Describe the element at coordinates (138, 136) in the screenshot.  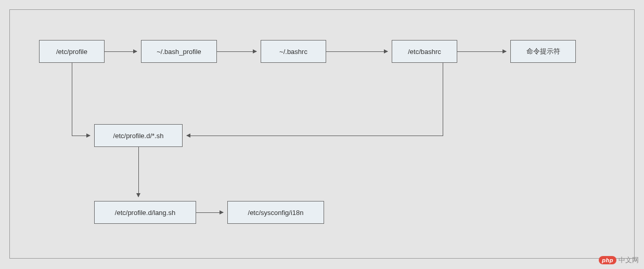
I see `node-label: /etc/profile.d/*.sh` at that location.